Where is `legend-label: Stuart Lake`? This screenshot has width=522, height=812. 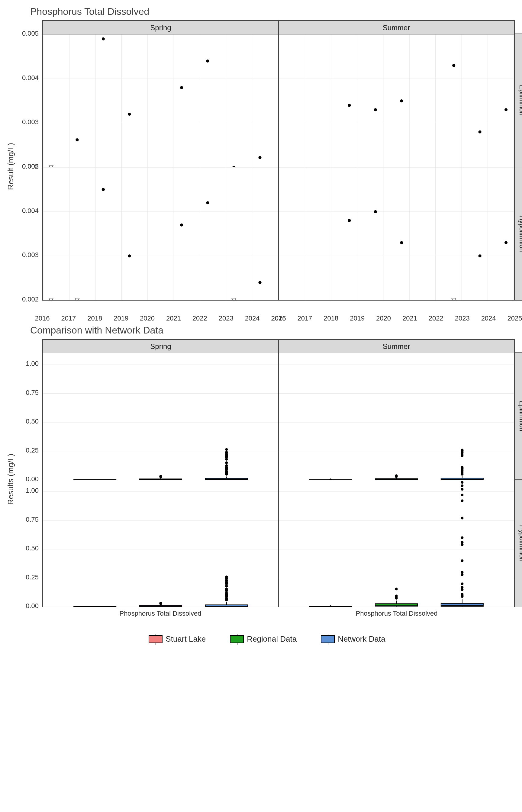
legend-label: Stuart Lake is located at coordinates (186, 639).